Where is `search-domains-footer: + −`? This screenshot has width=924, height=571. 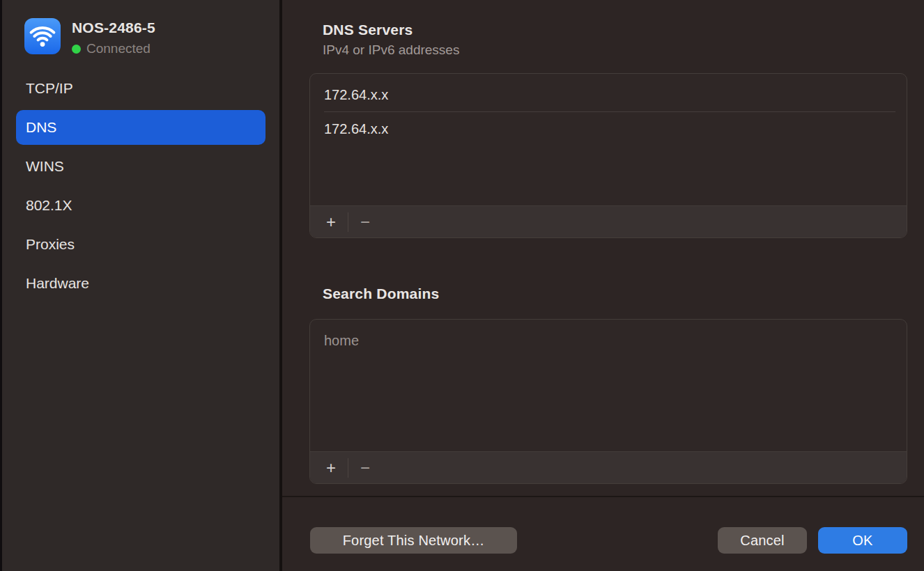
search-domains-footer: + − is located at coordinates (608, 467).